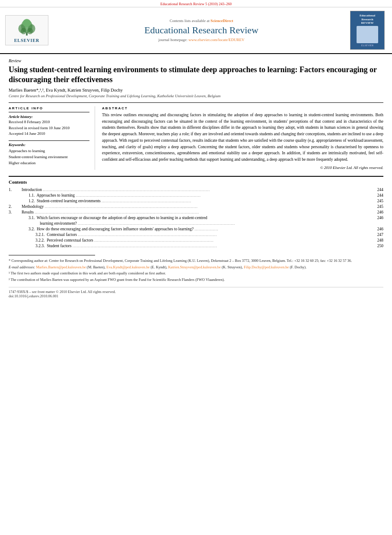 This screenshot has height=535, width=392. I want to click on toc-page-3-2-1: 247, so click(377, 235).